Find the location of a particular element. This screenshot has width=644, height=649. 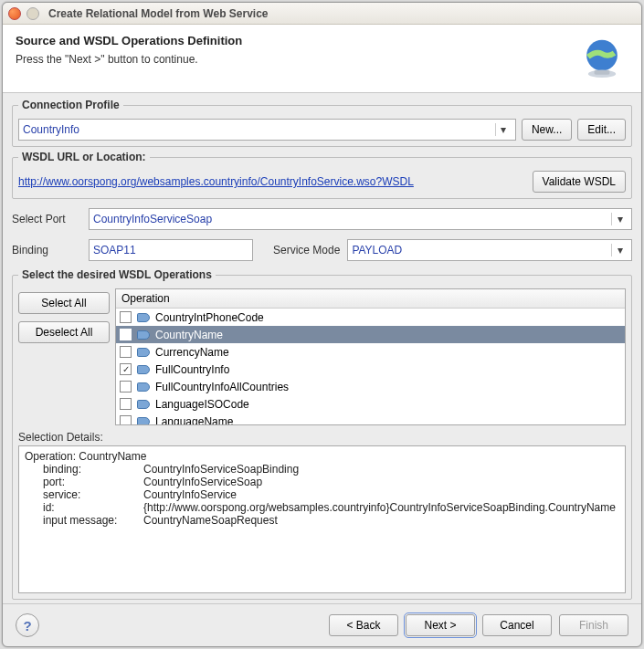

binding-label: Binding is located at coordinates (47, 250).